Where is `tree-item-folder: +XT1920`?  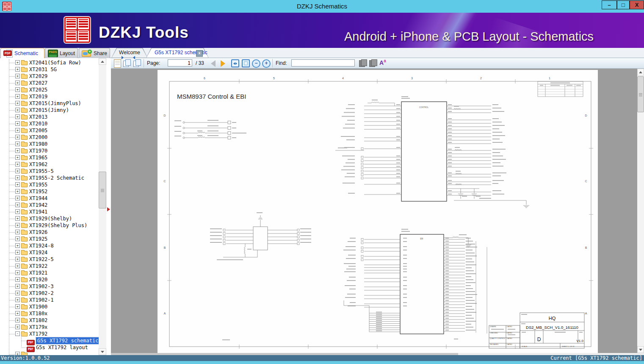
tree-item-folder: +XT1920 is located at coordinates (49, 280).